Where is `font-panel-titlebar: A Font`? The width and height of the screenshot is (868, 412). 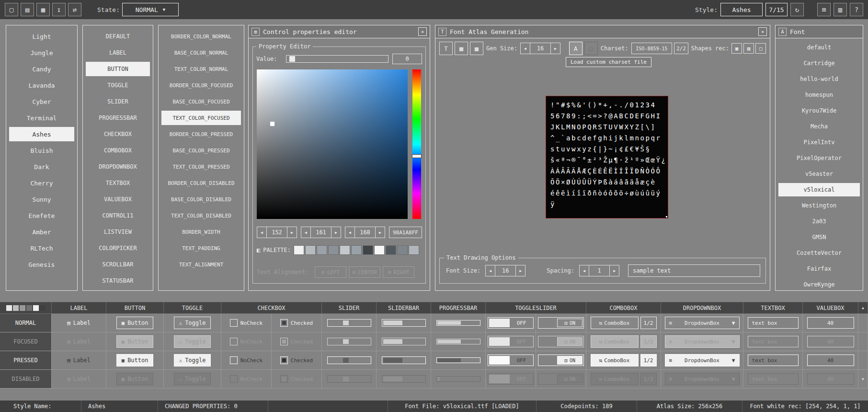
font-panel-titlebar: A Font is located at coordinates (819, 32).